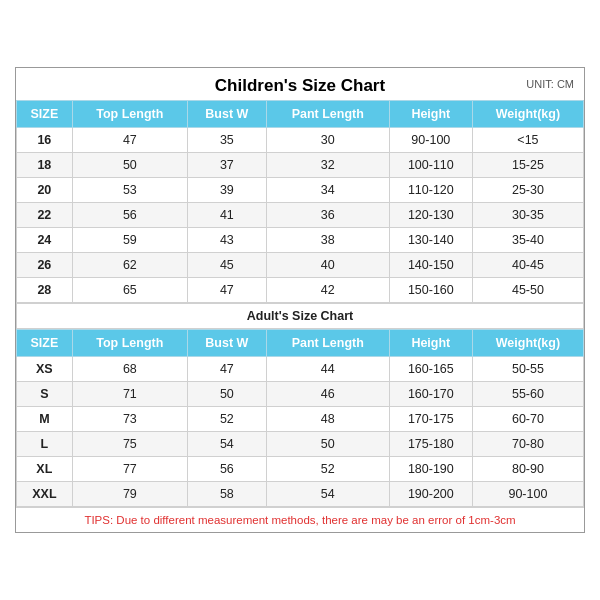 The image size is (600, 600). Describe the element at coordinates (430, 166) in the screenshot. I see `table-cell: 100-110` at that location.